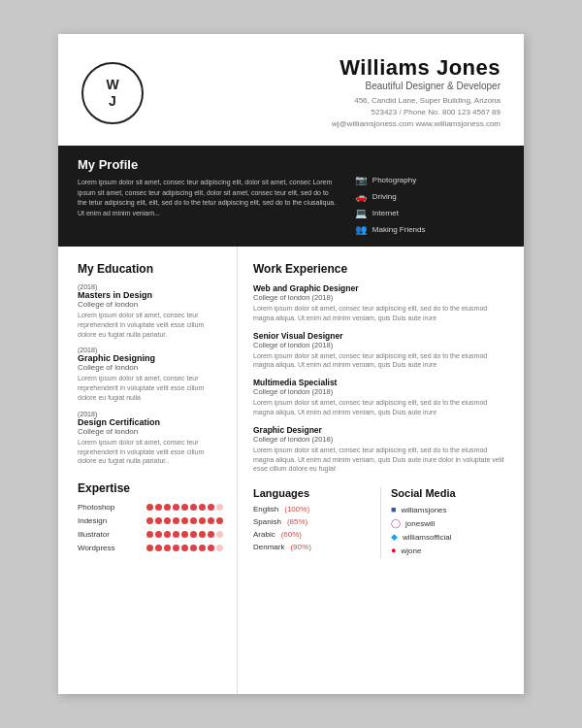  What do you see at coordinates (105, 547) in the screenshot?
I see `expertise-name-3: Wordpress` at bounding box center [105, 547].